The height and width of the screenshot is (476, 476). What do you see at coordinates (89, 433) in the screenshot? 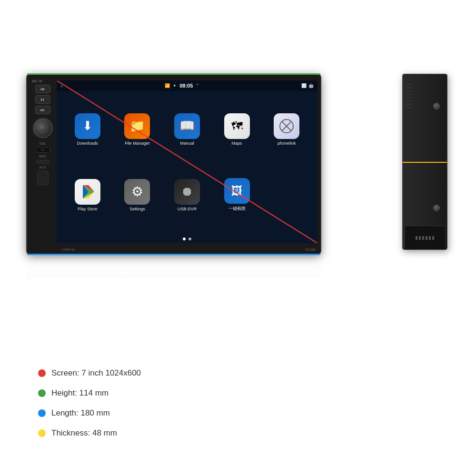
I see `spec-thickness: Thickness: 48 mm` at bounding box center [89, 433].